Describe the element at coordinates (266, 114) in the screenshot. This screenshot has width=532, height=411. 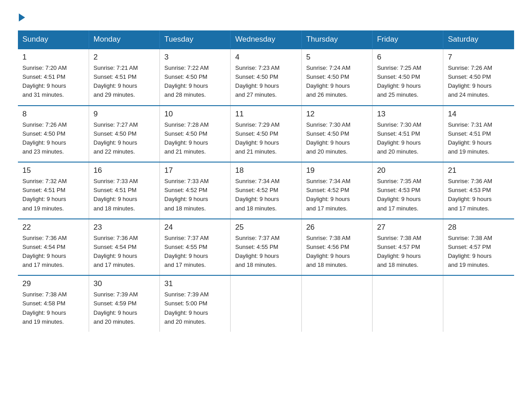
I see `day-number: 11` at that location.